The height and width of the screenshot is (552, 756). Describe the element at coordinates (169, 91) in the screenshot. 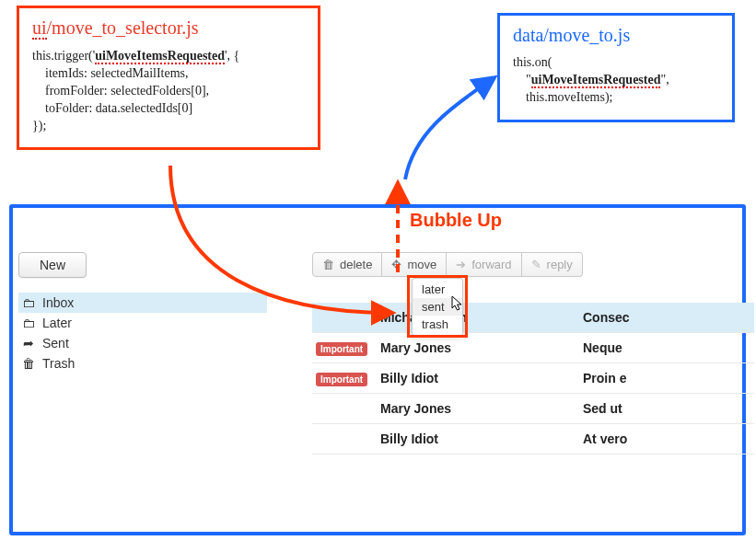

I see `ui-code-content: this.trigger('uiMoveItemsRequested', { i…` at that location.